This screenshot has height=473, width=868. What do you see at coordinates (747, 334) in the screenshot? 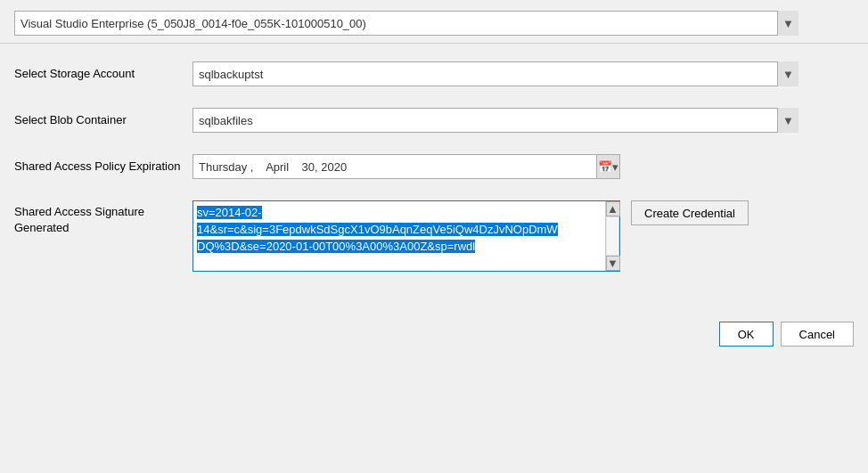
I see `ok-button: OK` at bounding box center [747, 334].